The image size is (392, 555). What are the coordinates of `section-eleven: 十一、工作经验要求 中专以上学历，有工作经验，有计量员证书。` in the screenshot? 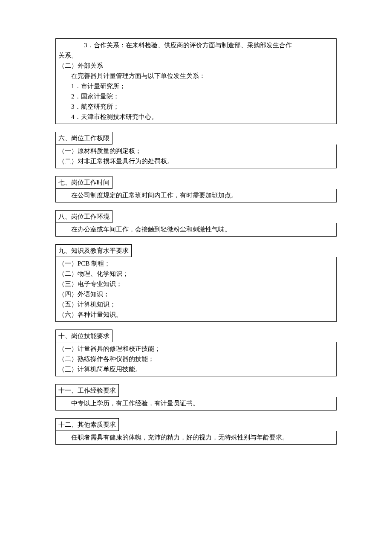 It's located at (196, 397).